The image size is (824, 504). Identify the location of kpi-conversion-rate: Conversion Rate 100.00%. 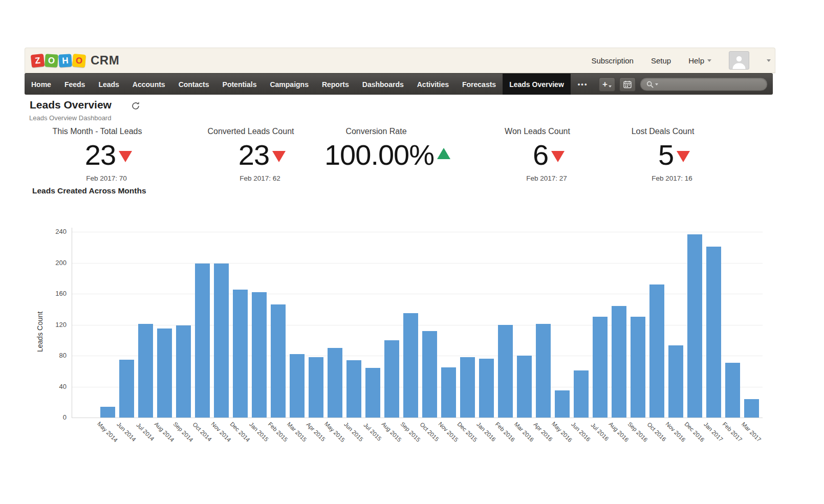
(376, 155).